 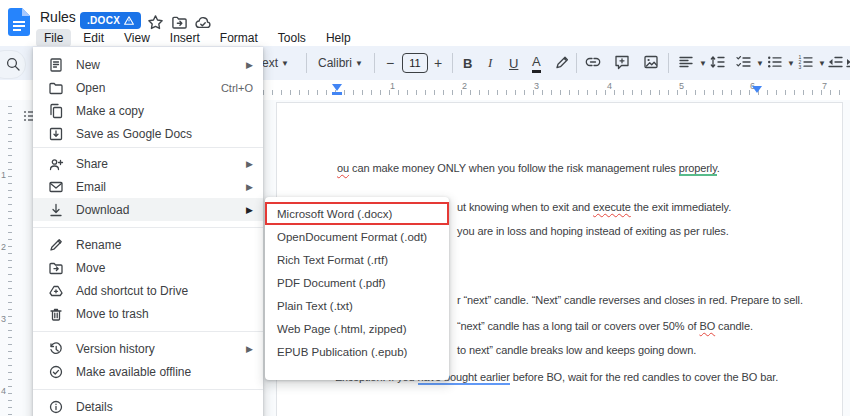 I want to click on document-text-line: to next” candle breaks low and keeps goi…, so click(x=576, y=350).